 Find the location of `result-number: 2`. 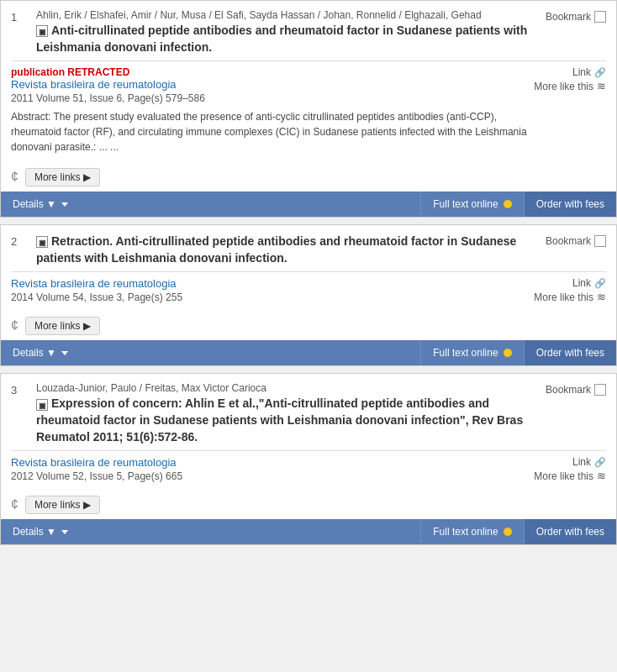

result-number: 2 is located at coordinates (24, 240).